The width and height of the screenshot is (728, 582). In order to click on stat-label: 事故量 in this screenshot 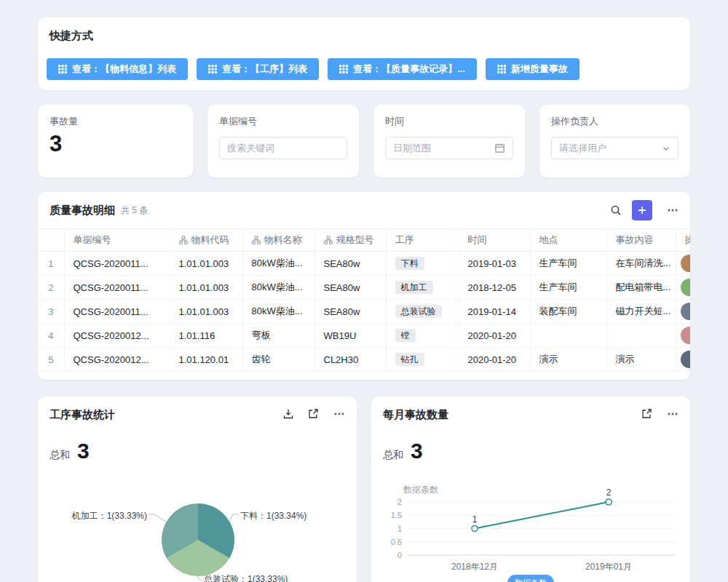, I will do `click(64, 121)`.